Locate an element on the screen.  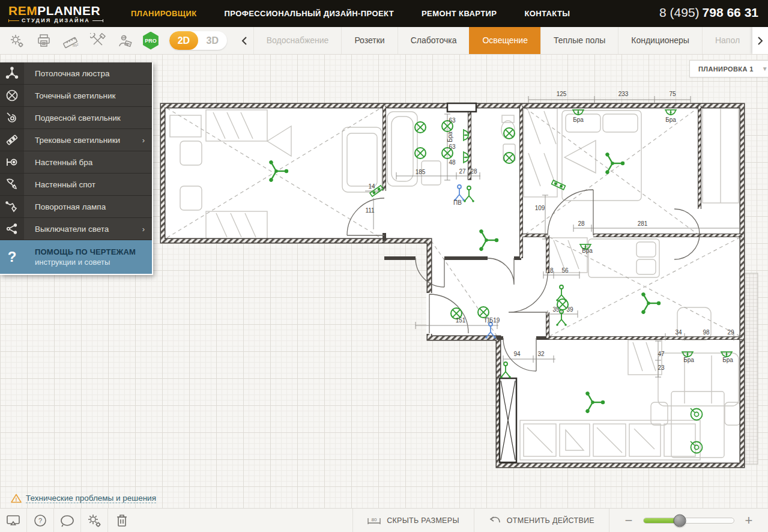
chandelier-icon is located at coordinates (12, 73).